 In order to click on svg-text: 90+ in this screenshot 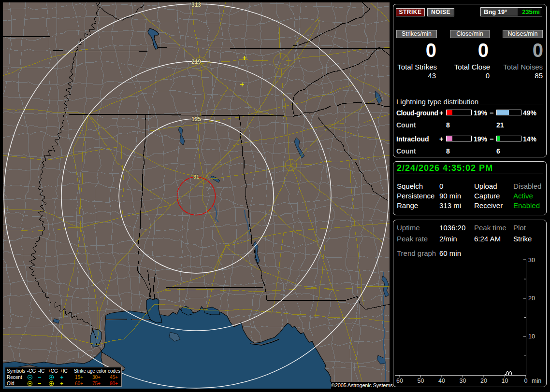, I will do `click(114, 383)`.